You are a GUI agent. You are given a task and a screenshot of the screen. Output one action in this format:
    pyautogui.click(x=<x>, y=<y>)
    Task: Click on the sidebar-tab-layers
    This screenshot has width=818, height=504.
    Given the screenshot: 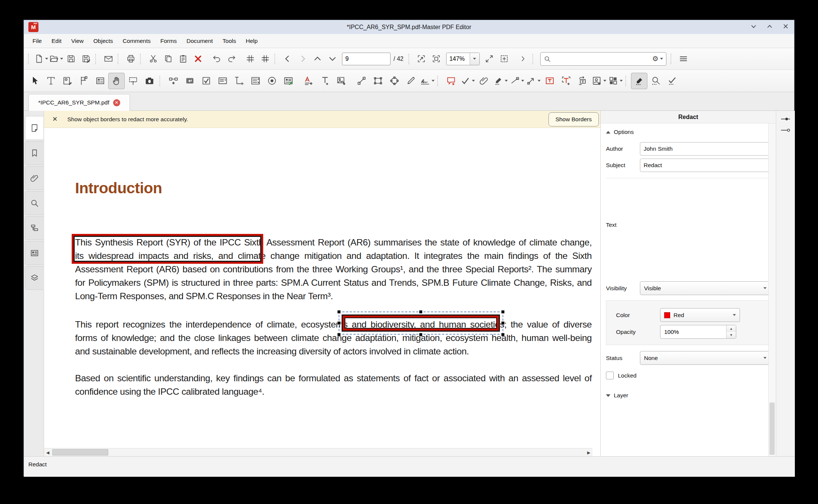 What is the action you would take?
    pyautogui.click(x=34, y=278)
    